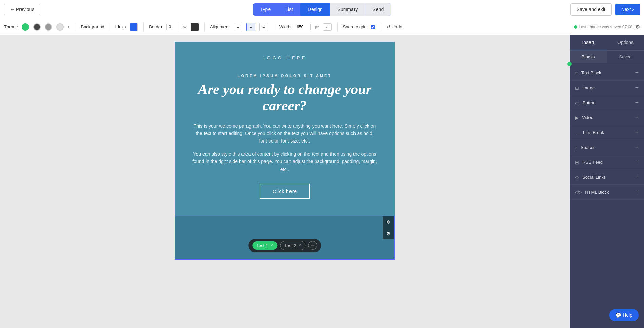 The height and width of the screenshot is (328, 644). What do you see at coordinates (327, 27) in the screenshot?
I see `width-expand-button: ↔` at bounding box center [327, 27].